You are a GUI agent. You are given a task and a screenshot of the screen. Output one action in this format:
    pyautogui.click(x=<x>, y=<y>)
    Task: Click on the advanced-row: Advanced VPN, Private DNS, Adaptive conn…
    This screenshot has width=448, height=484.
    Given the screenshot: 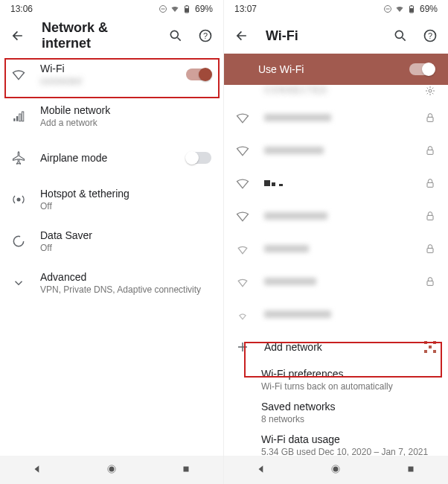 What is the action you would take?
    pyautogui.click(x=112, y=283)
    